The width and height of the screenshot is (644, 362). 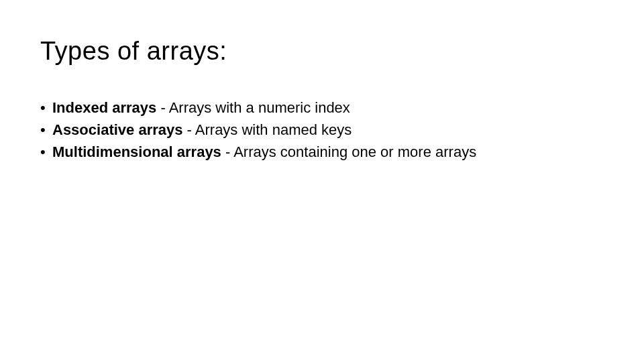 What do you see at coordinates (349, 152) in the screenshot?
I see `bullet-description: - Arrays containing one or more arrays` at bounding box center [349, 152].